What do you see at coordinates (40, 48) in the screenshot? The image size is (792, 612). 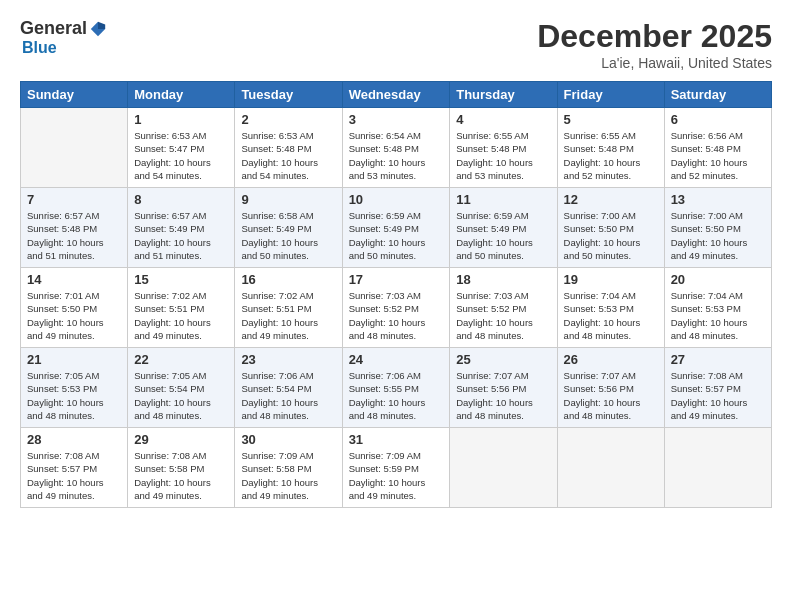 I see `logo-blue-label: Blue` at bounding box center [40, 48].